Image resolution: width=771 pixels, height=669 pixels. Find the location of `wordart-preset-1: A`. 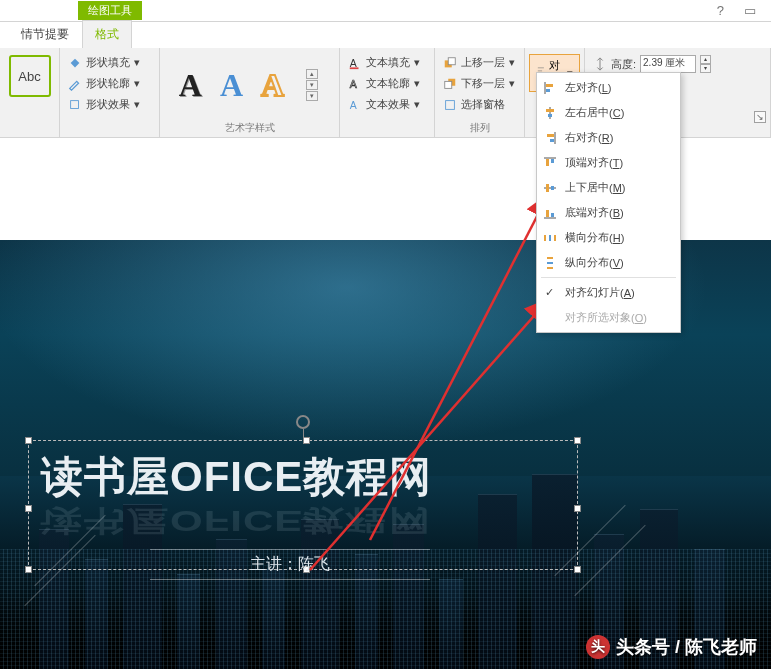

wordart-preset-1: A is located at coordinates (190, 86).